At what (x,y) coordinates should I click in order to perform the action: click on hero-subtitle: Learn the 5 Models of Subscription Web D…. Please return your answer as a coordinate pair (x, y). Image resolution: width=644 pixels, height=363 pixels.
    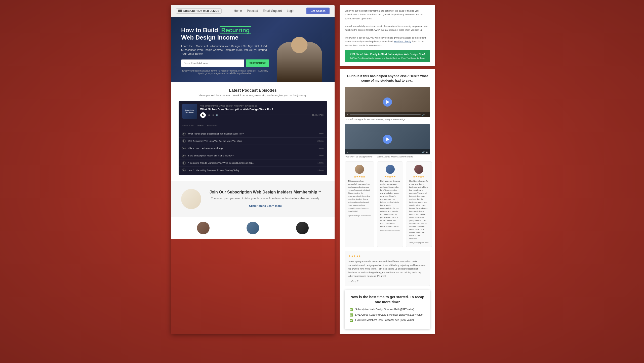
    Looking at the image, I should click on (225, 50).